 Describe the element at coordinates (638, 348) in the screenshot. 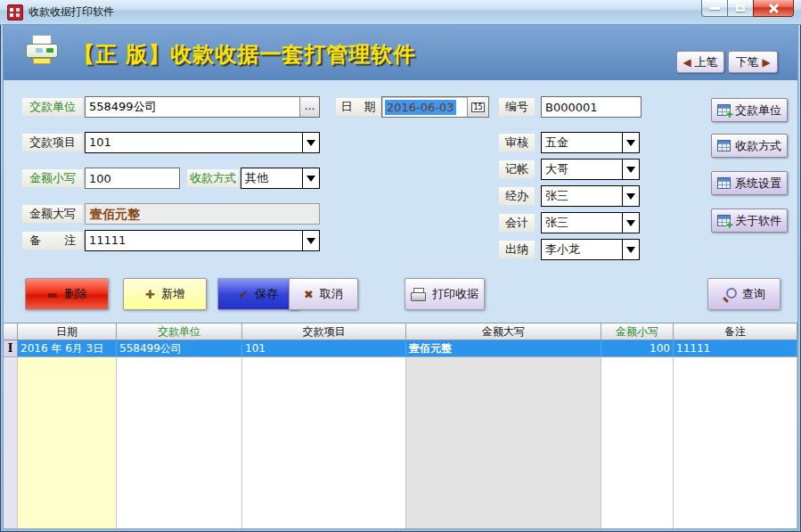

I see `cell-amount-small: 100` at that location.